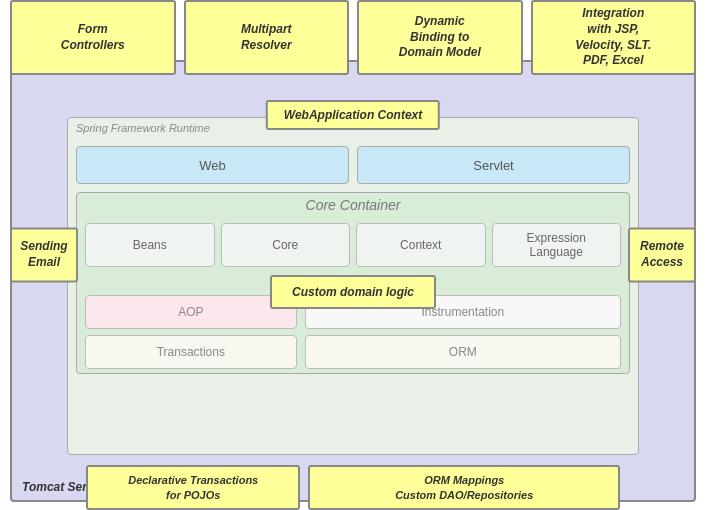 The width and height of the screenshot is (706, 510). I want to click on transactions-box: Transactions, so click(191, 352).